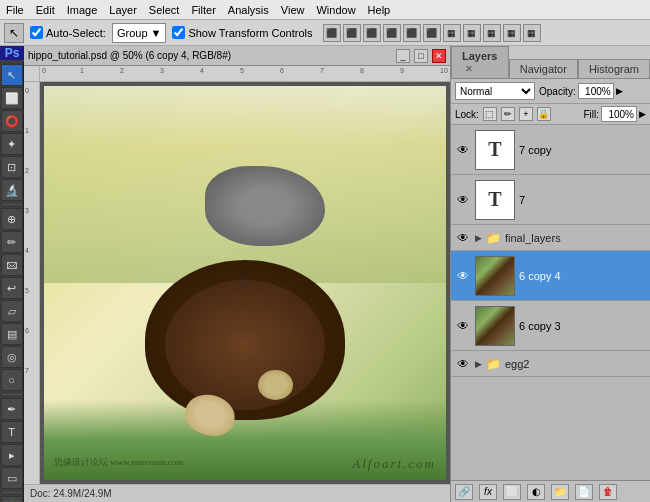 The image size is (650, 502). What do you see at coordinates (293, 10) in the screenshot?
I see `menu-view: View` at bounding box center [293, 10].